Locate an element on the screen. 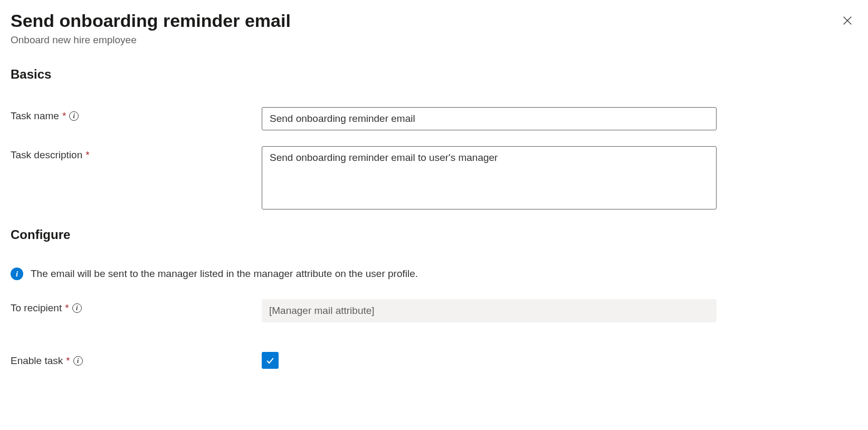 The height and width of the screenshot is (430, 868). task-name-input is located at coordinates (489, 119).